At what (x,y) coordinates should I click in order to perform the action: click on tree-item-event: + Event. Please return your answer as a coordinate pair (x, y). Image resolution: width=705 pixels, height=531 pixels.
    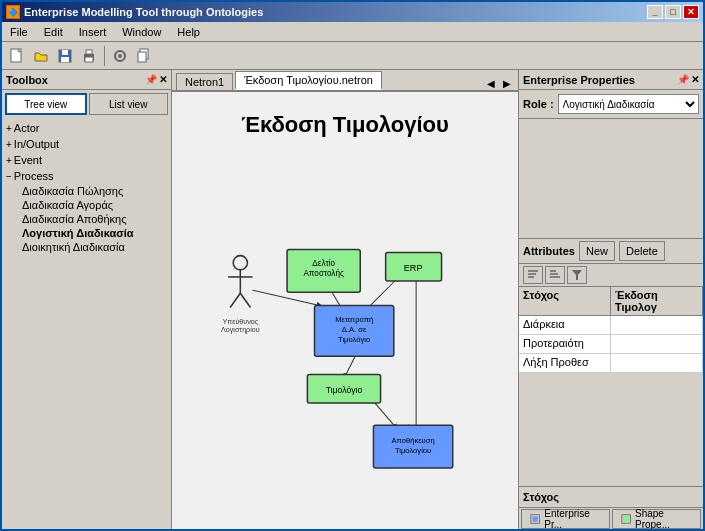
    Looking at the image, I should click on (86, 160).